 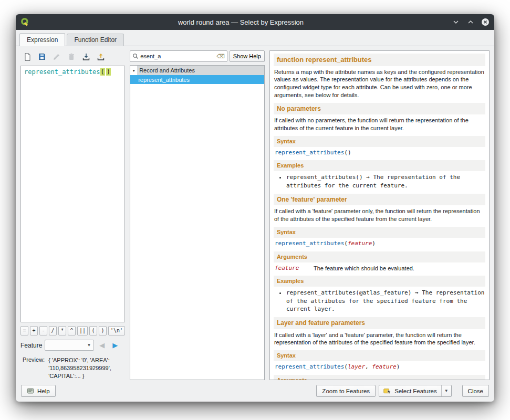 What do you see at coordinates (178, 56) in the screenshot?
I see `search-input` at bounding box center [178, 56].